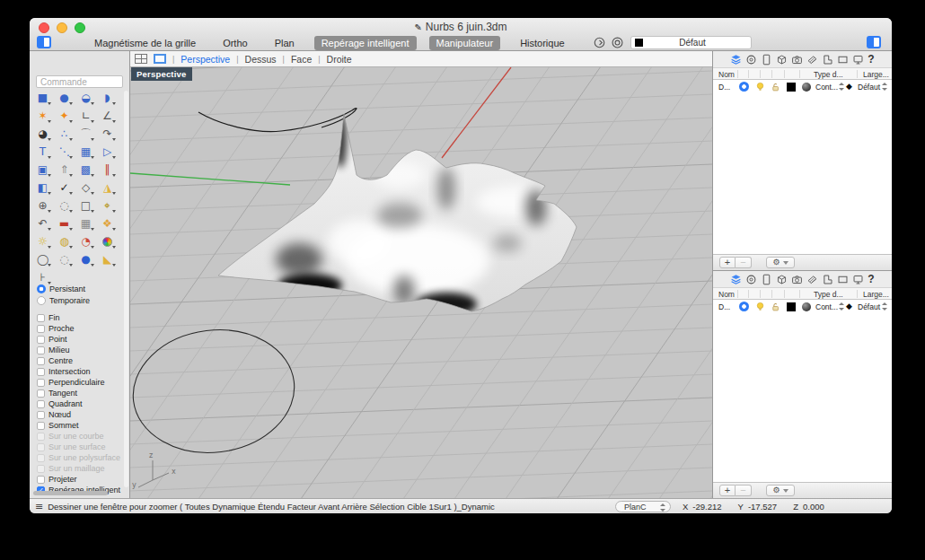  Describe the element at coordinates (65, 99) in the screenshot. I see `tool-sphere-icon: ●` at that location.